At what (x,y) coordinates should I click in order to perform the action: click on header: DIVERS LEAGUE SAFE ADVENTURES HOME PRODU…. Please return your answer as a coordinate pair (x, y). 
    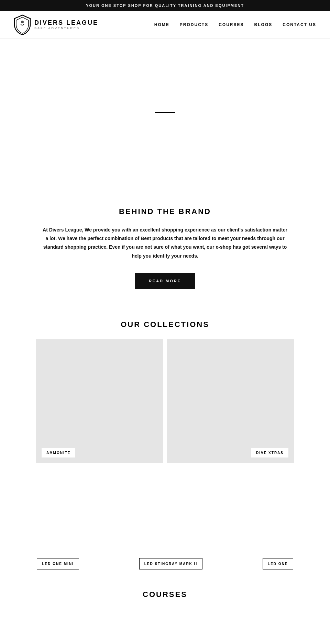
    Looking at the image, I should click on (165, 25).